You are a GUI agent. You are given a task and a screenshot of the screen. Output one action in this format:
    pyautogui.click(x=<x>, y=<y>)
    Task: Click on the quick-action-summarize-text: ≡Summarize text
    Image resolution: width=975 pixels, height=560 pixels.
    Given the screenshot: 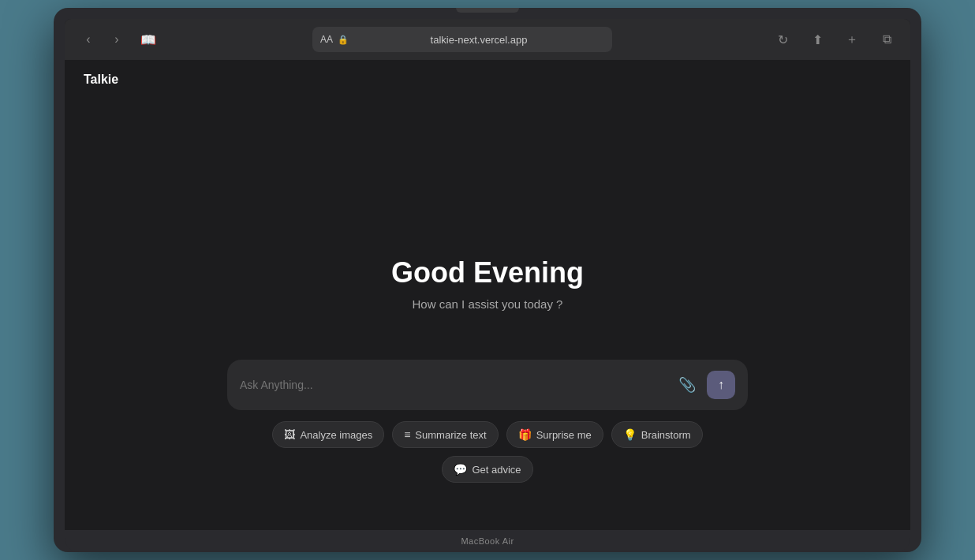 What is the action you would take?
    pyautogui.click(x=445, y=435)
    